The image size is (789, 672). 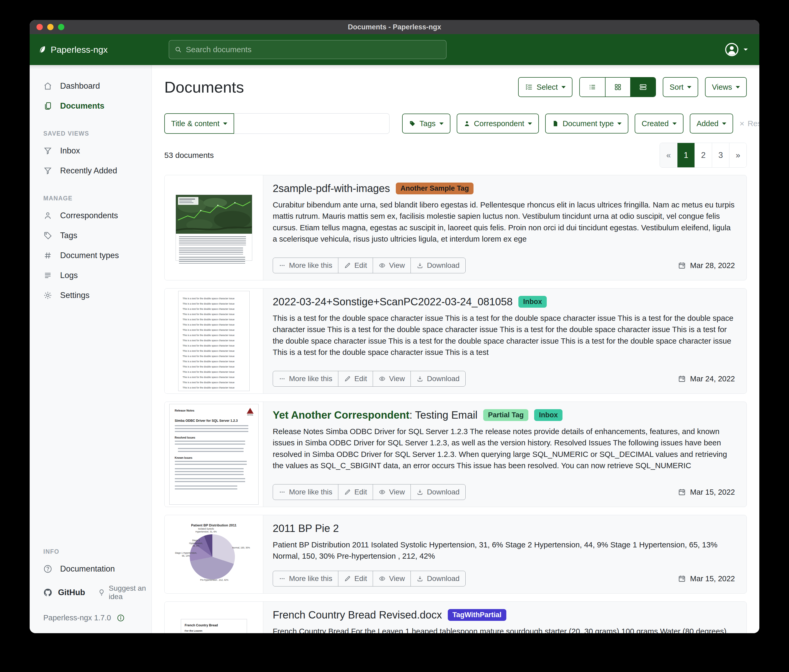 What do you see at coordinates (91, 569) in the screenshot?
I see `sidebar-item-documentation: Documentation` at bounding box center [91, 569].